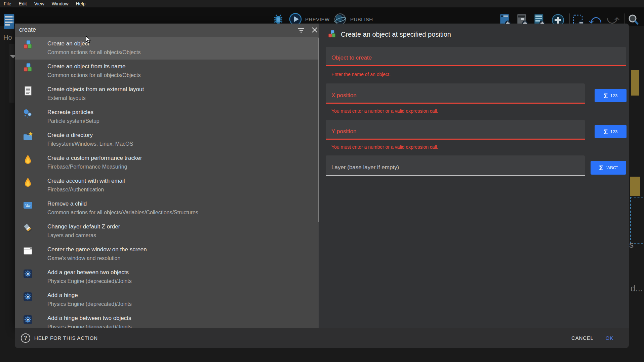  What do you see at coordinates (28, 205) in the screenshot?
I see `variable-var-icon: Var` at bounding box center [28, 205].